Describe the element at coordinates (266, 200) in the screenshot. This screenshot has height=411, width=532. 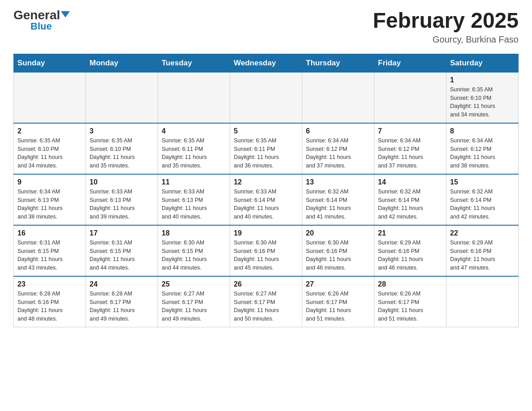
I see `calendar-cell: 12Sunrise: 6:33 AM Sunset: 6:14 PM Dayli…` at that location.